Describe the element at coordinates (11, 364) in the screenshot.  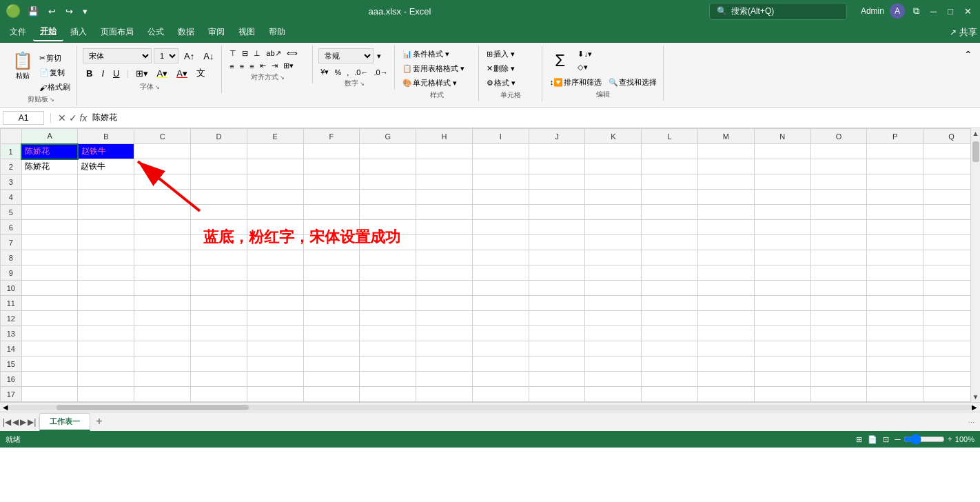
I see `row-num-15: 15` at that location.